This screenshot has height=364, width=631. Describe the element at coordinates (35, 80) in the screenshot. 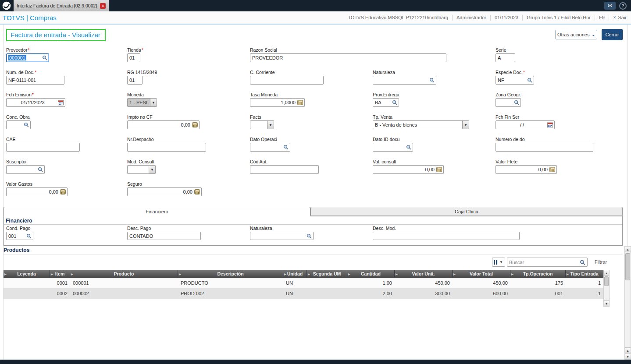

I see `num-doc-input: NF-0111-001` at that location.